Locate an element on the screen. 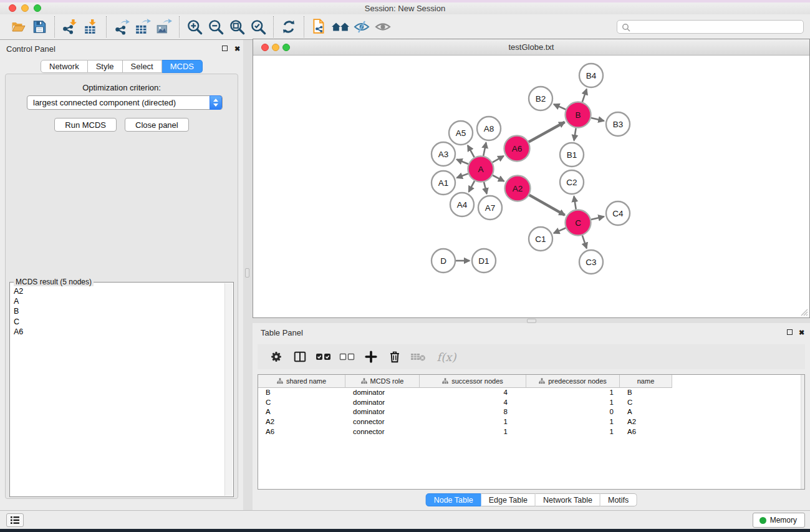 This screenshot has width=810, height=532. criterion-dropdown: largest connected component (directed) is located at coordinates (125, 102).